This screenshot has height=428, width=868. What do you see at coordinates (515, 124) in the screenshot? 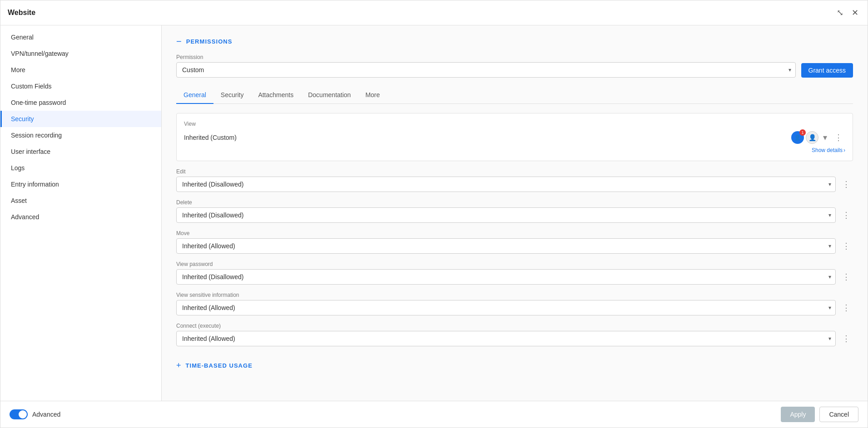
I see `view-label: View` at bounding box center [515, 124].